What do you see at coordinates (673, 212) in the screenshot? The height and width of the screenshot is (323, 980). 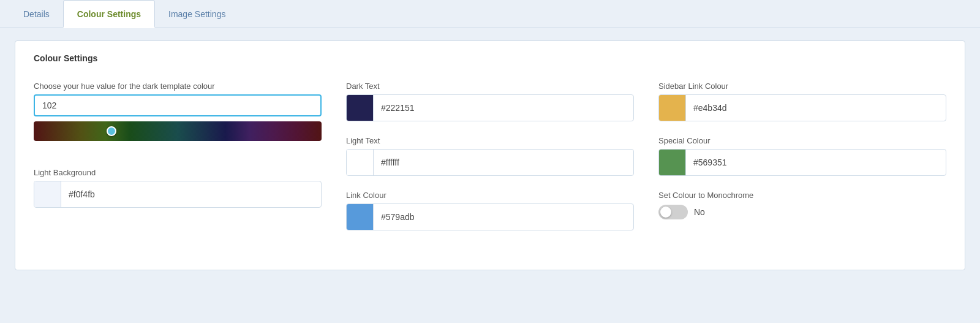 I see `monochrome-toggle` at bounding box center [673, 212].